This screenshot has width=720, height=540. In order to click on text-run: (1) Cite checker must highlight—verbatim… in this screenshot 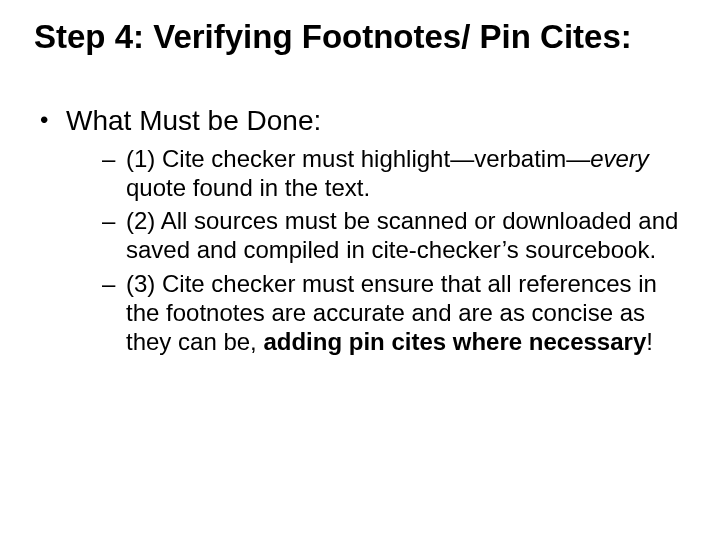, I will do `click(358, 158)`.